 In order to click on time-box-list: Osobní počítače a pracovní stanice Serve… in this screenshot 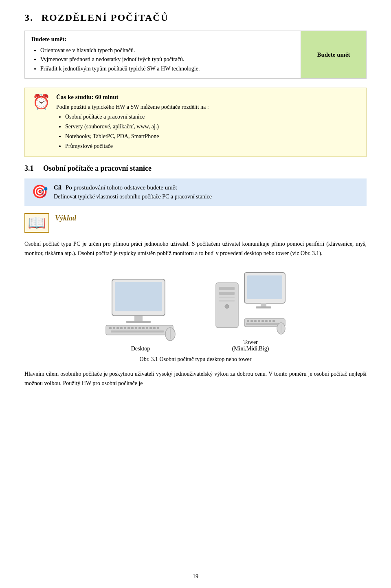, I will do `click(212, 131)`.